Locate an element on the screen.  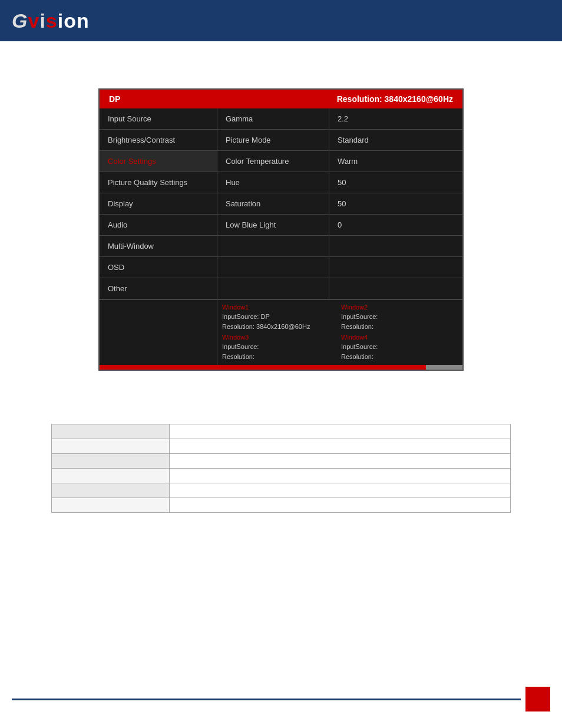
osd-footer-bar is located at coordinates (281, 367).